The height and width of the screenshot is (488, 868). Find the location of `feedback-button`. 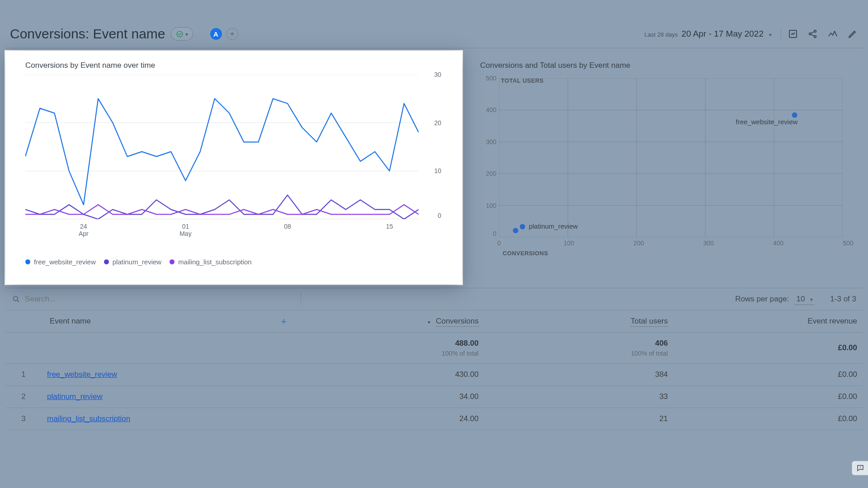

feedback-button is located at coordinates (860, 468).